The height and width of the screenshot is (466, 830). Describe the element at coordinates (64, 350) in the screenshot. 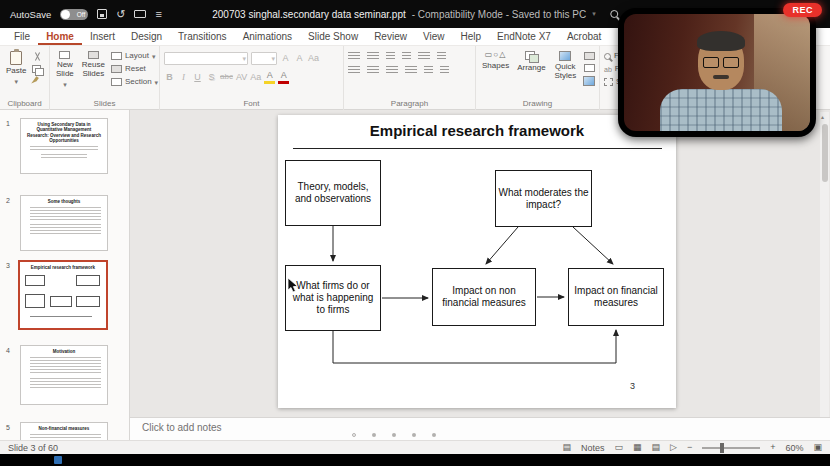

I see `thumbnail-title: Motivation` at that location.